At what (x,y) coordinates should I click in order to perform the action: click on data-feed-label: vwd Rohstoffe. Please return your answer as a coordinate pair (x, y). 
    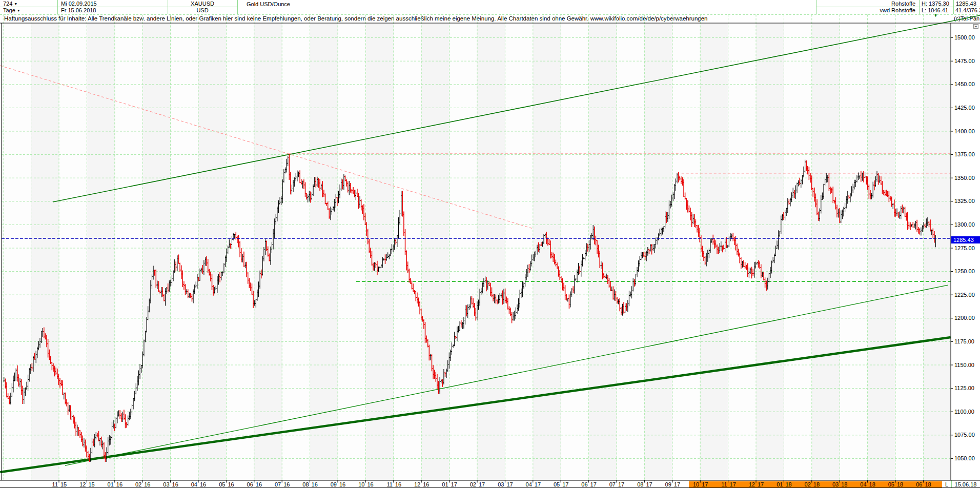
    Looking at the image, I should click on (866, 10).